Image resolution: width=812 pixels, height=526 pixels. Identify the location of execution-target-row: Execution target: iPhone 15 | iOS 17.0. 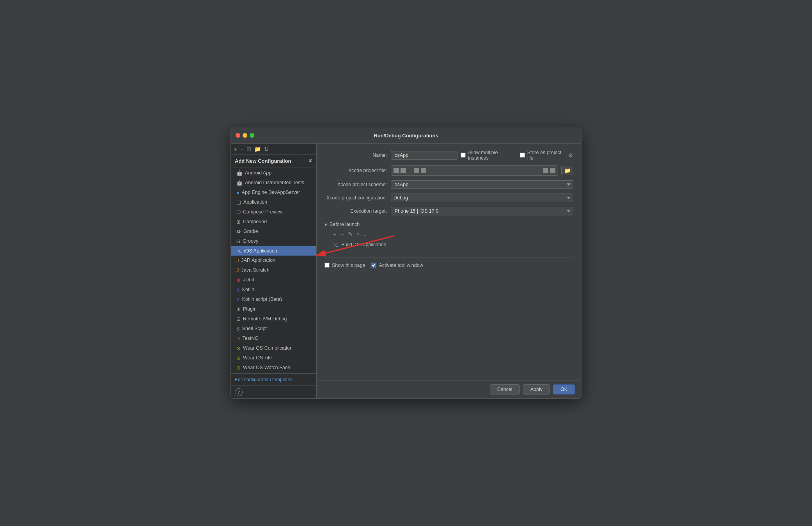
(449, 211).